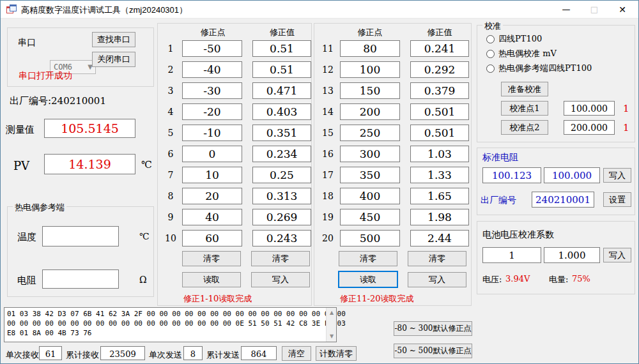  What do you see at coordinates (617, 255) in the screenshot?
I see `battery-write-button: 写入` at bounding box center [617, 255].